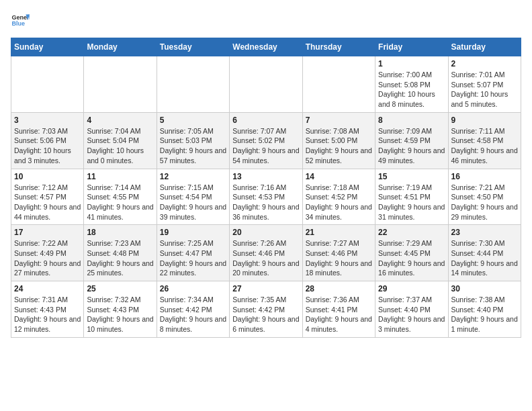 This screenshot has width=532, height=411. I want to click on day-number: 15, so click(411, 177).